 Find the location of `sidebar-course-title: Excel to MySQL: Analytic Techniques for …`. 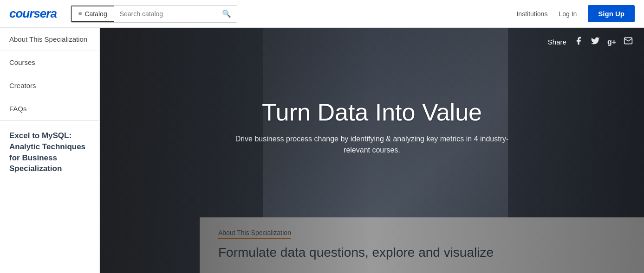

sidebar-course-title: Excel to MySQL: Analytic Techniques for … is located at coordinates (50, 197).